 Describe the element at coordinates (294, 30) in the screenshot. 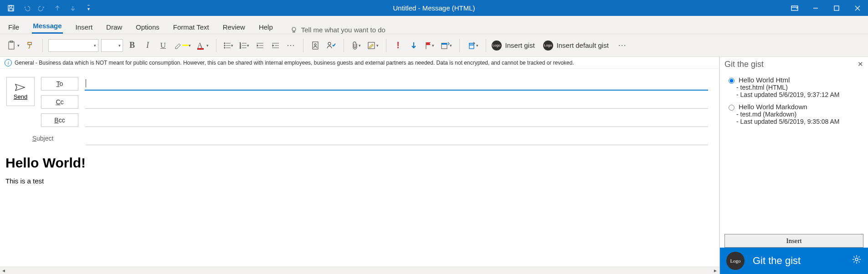

I see `lightbulb-icon` at that location.